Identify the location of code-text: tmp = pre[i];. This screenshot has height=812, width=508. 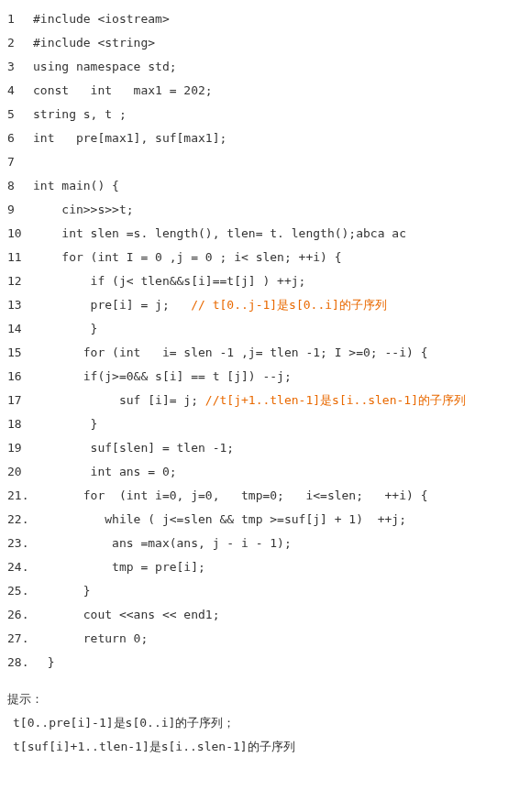
(119, 567).